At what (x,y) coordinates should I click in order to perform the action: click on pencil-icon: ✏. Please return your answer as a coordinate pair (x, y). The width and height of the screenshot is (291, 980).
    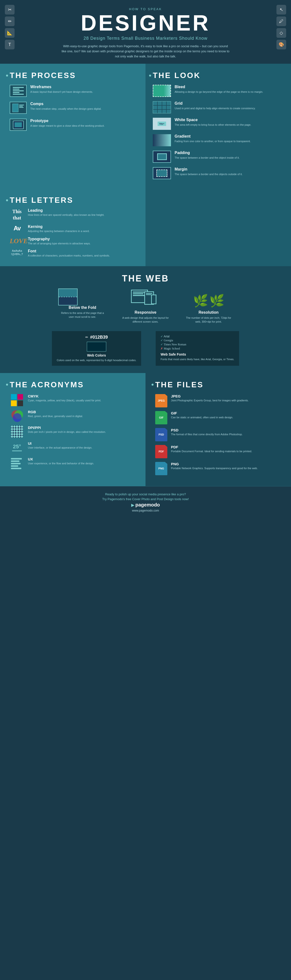
    Looking at the image, I should click on (10, 21).